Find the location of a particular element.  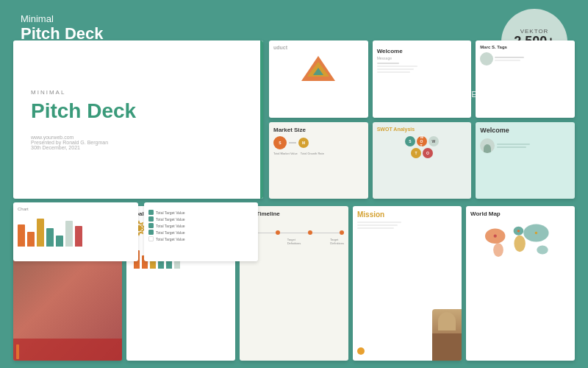

slide-product: uduct is located at coordinates (319, 79).